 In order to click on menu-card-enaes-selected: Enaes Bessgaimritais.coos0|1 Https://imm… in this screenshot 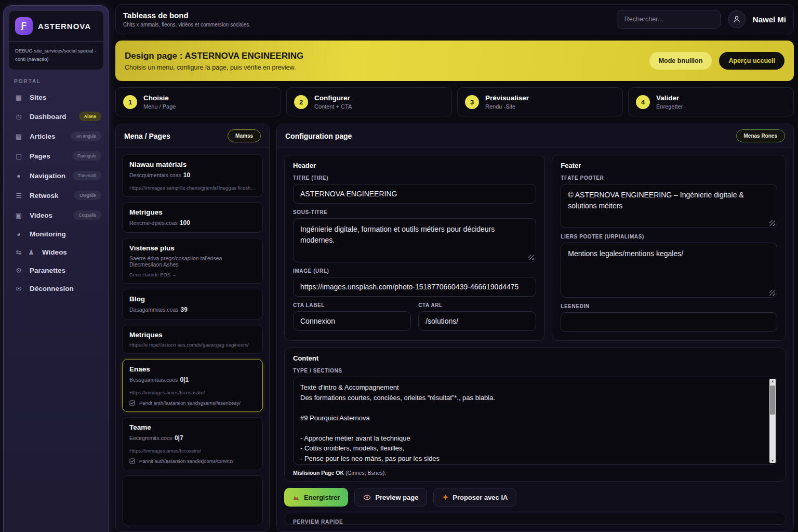, I will do `click(192, 385)`.